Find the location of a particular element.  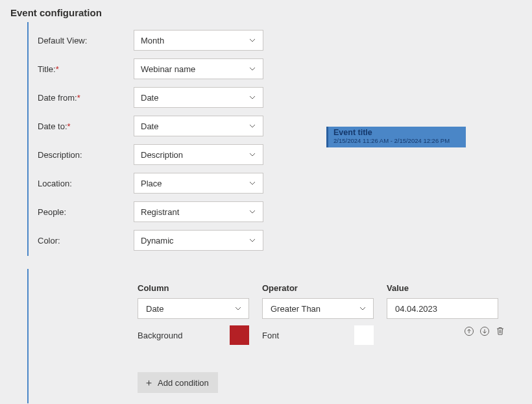

header-value: Value is located at coordinates (442, 288).